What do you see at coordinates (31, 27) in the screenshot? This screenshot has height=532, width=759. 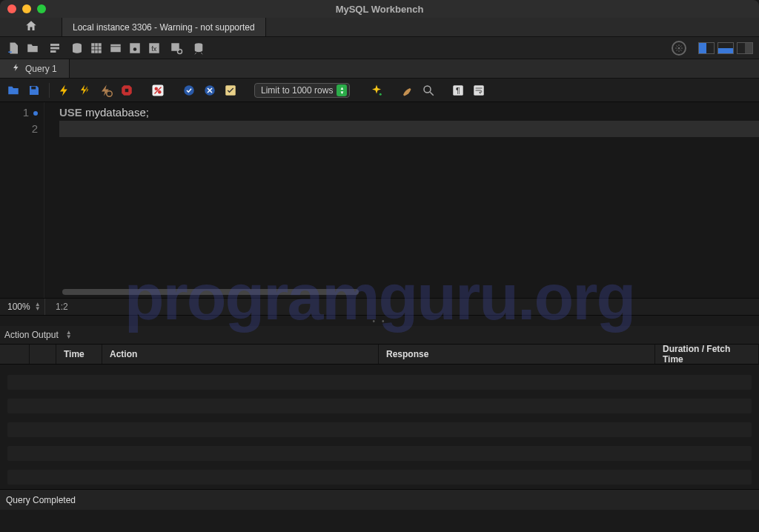 I see `home-tab` at bounding box center [31, 27].